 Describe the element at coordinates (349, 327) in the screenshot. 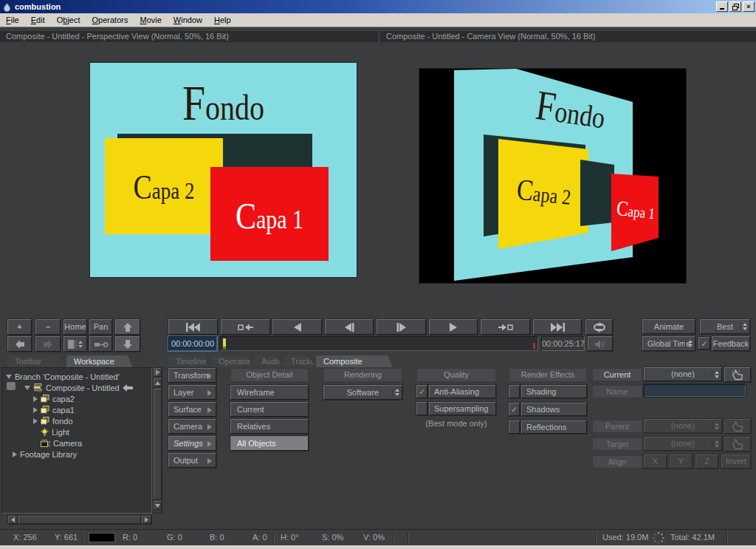

I see `step-back-button` at that location.